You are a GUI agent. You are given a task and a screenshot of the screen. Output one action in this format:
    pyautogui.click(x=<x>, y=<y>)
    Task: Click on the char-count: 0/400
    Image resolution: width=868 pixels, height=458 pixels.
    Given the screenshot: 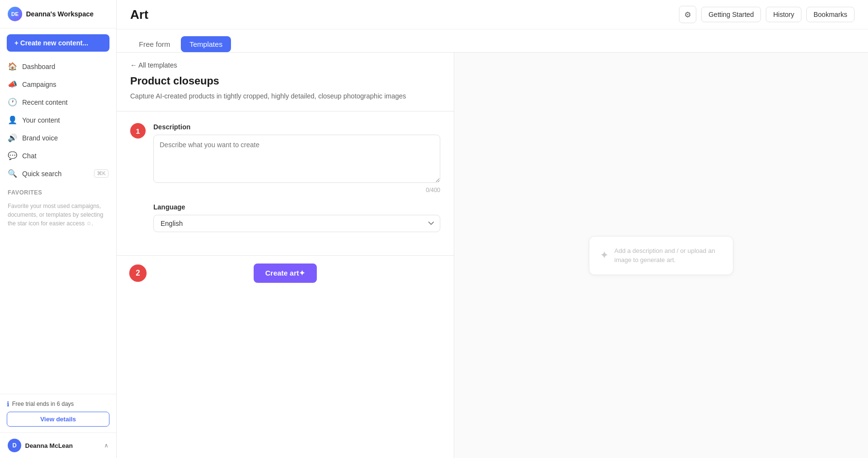 What is the action you would take?
    pyautogui.click(x=297, y=190)
    